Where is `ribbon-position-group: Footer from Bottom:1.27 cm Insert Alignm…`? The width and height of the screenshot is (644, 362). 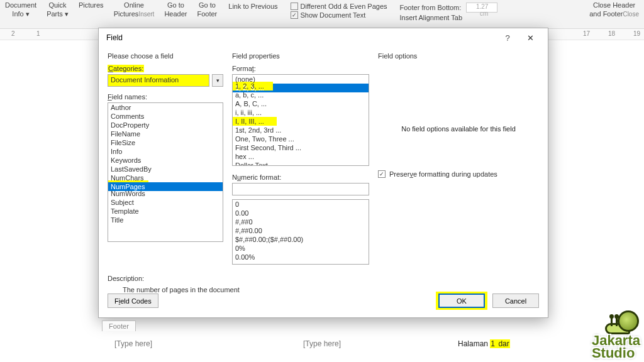
ribbon-position-group: Footer from Bottom:1.27 cm Insert Alignm… is located at coordinates (449, 14).